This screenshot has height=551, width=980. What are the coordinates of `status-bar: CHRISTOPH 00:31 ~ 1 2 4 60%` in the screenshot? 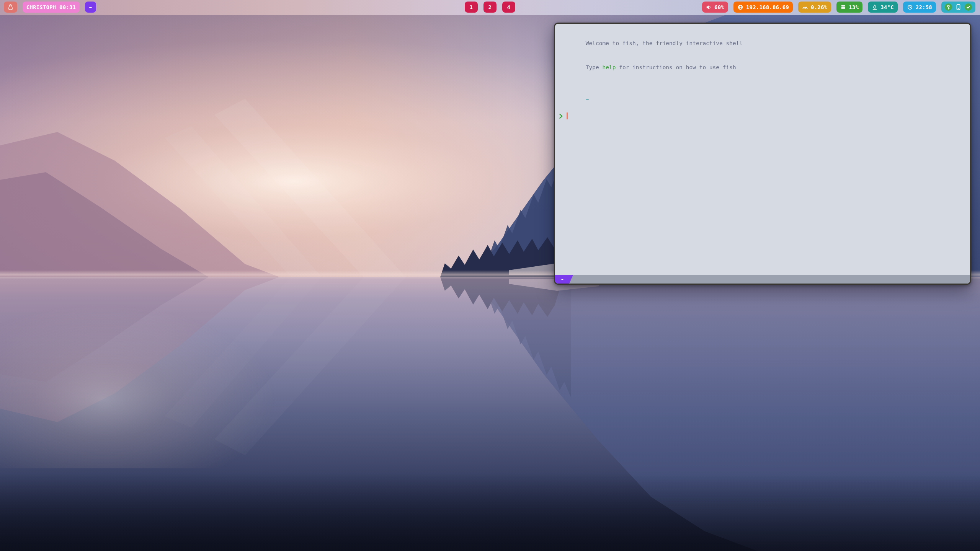 It's located at (490, 8).